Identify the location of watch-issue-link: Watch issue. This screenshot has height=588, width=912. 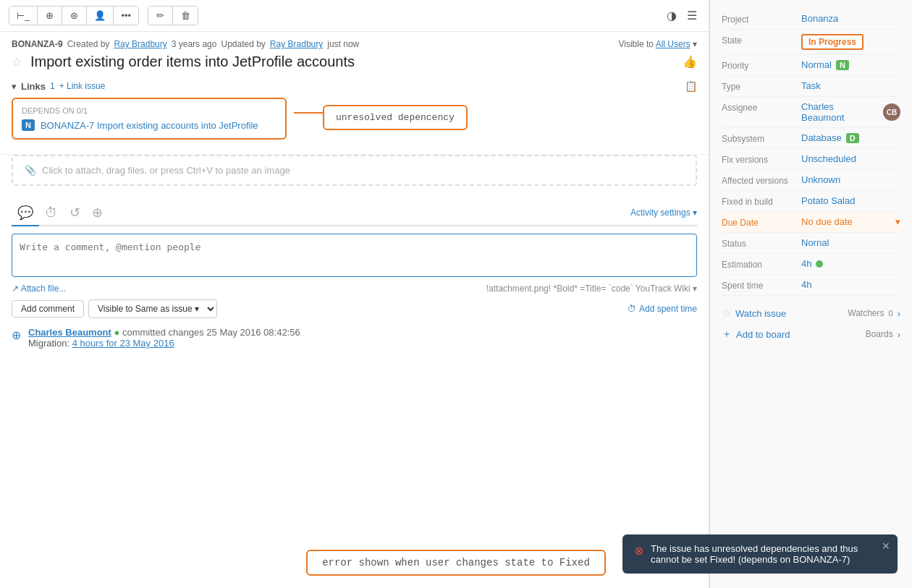
(761, 314).